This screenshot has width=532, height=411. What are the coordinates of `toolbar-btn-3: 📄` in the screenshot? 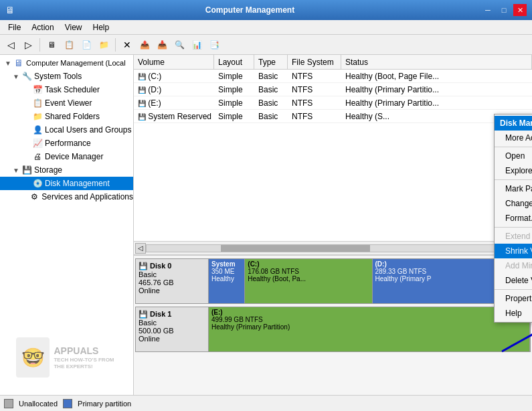 It's located at (86, 45).